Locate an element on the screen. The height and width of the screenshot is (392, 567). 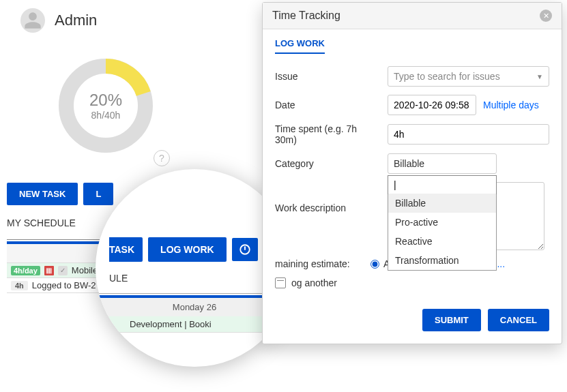
page-title: Admin is located at coordinates (76, 20).